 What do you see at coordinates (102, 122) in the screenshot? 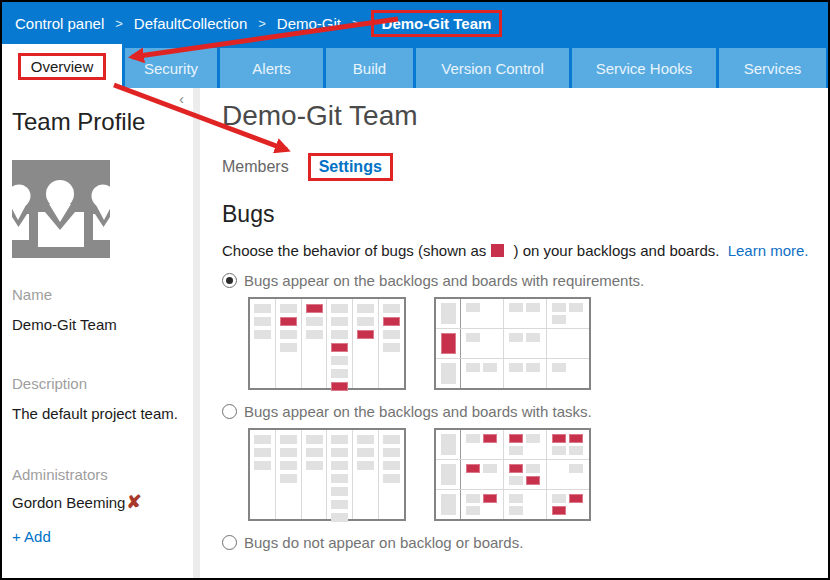
I see `sidebar-title: Team Profile` at bounding box center [102, 122].